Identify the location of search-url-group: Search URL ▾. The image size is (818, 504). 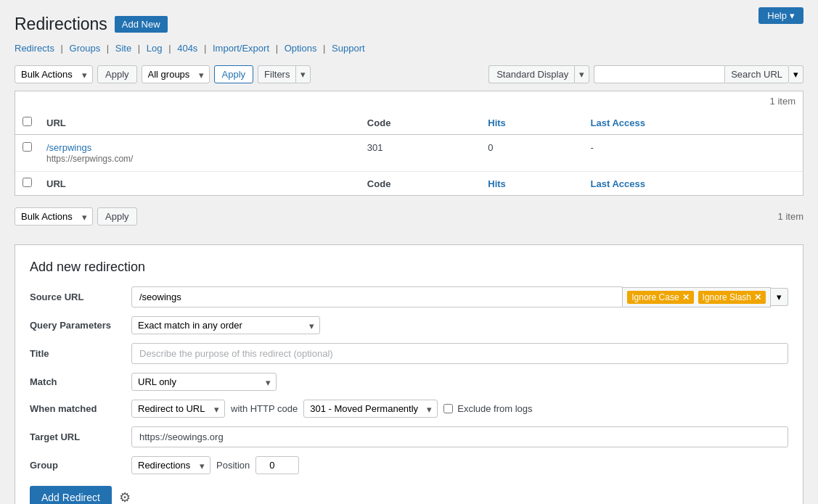
(698, 74).